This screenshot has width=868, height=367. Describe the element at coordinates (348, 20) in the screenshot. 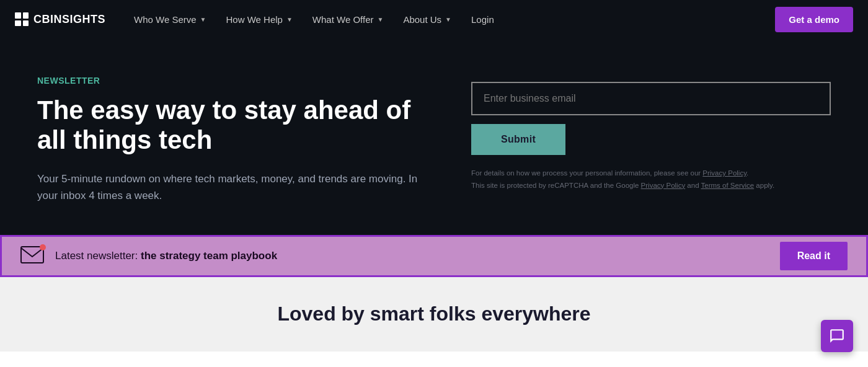

I see `nav-item-what-we-offer: What We Offer ▼` at that location.